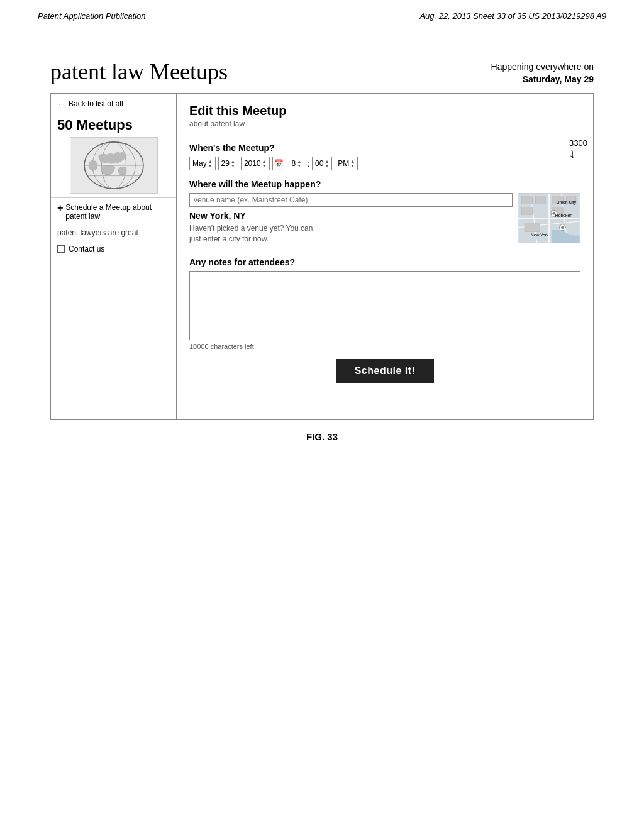  I want to click on contact-checkbox, so click(61, 249).